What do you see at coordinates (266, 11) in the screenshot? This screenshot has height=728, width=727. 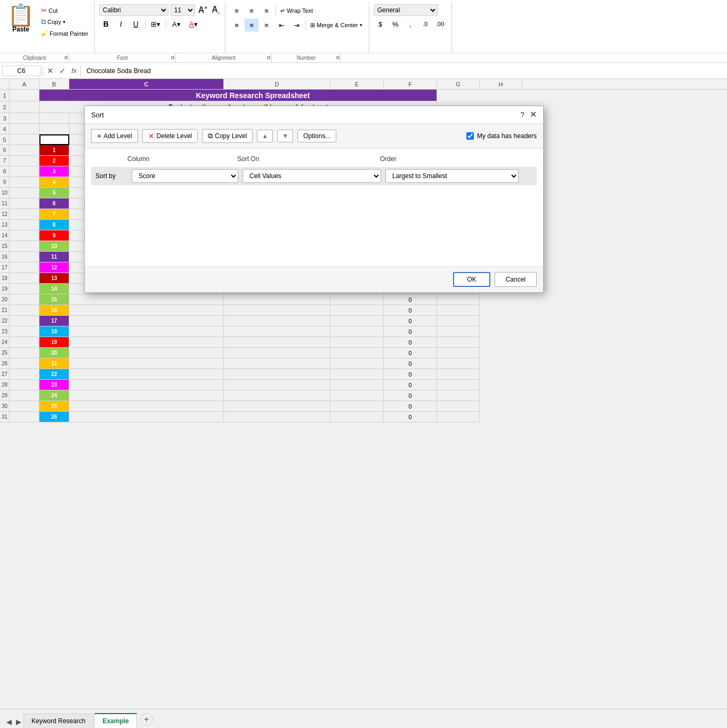 I see `align-bottom-button: ≡` at bounding box center [266, 11].